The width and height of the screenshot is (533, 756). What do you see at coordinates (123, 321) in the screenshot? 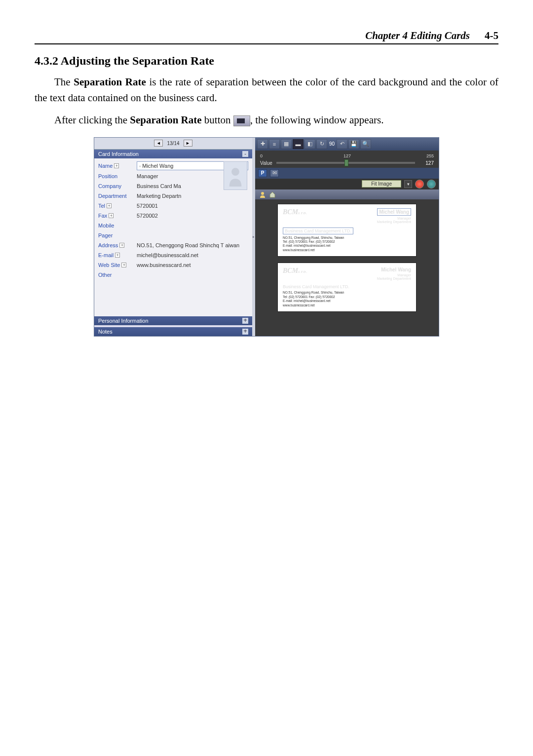
I see `section-label: Personal Information` at bounding box center [123, 321].